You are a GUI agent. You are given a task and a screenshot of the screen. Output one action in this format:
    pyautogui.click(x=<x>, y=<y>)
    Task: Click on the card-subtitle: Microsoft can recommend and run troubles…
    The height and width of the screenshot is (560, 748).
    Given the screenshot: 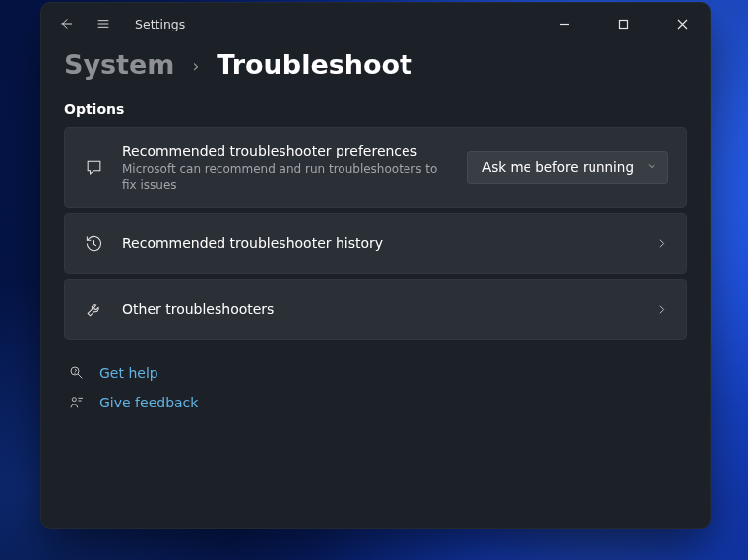 What is the action you would take?
    pyautogui.click(x=285, y=177)
    